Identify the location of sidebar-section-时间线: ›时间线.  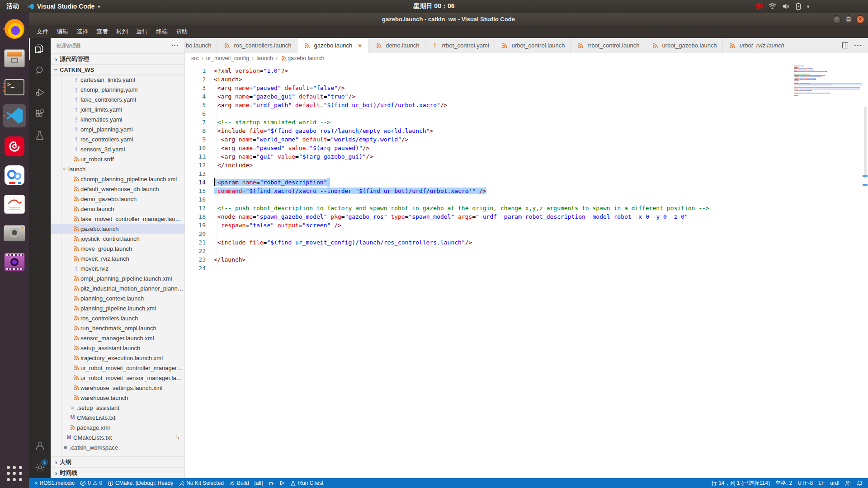
(118, 473).